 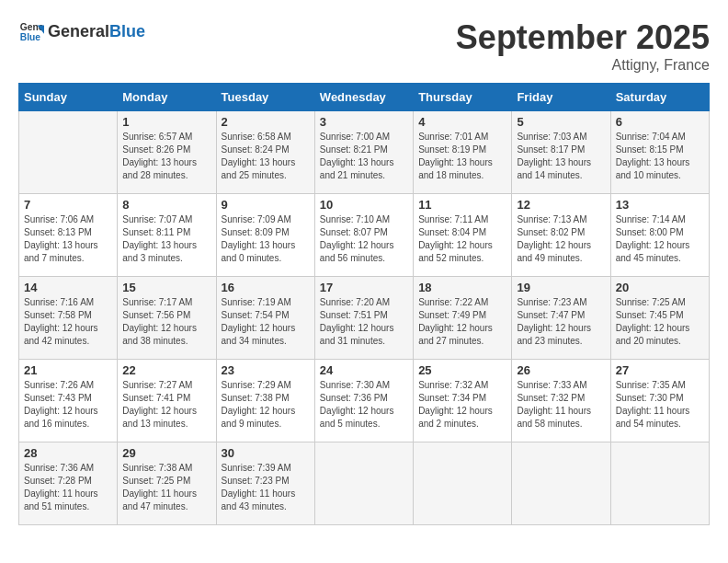 What do you see at coordinates (660, 204) in the screenshot?
I see `day-number: 13` at bounding box center [660, 204].